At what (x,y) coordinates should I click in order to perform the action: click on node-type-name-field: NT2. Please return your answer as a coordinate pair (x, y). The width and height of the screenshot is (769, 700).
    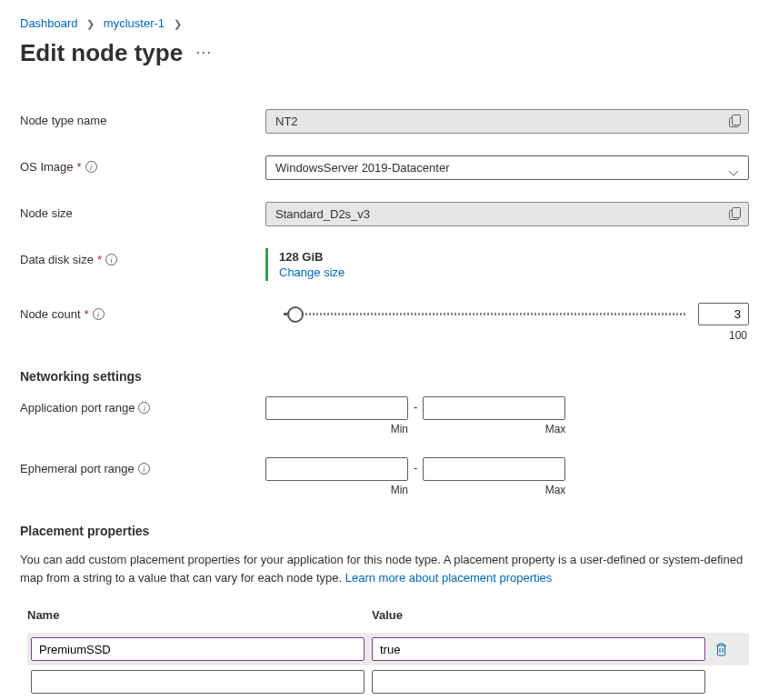
    Looking at the image, I should click on (507, 122).